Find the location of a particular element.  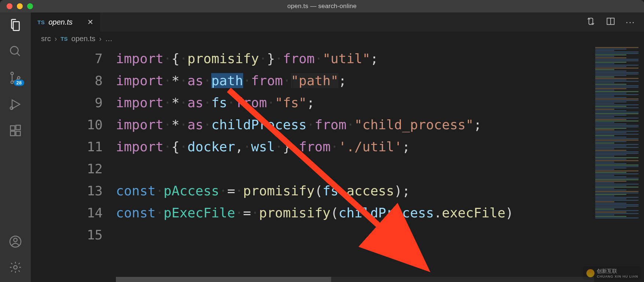

line-number: 9 is located at coordinates (67, 103).